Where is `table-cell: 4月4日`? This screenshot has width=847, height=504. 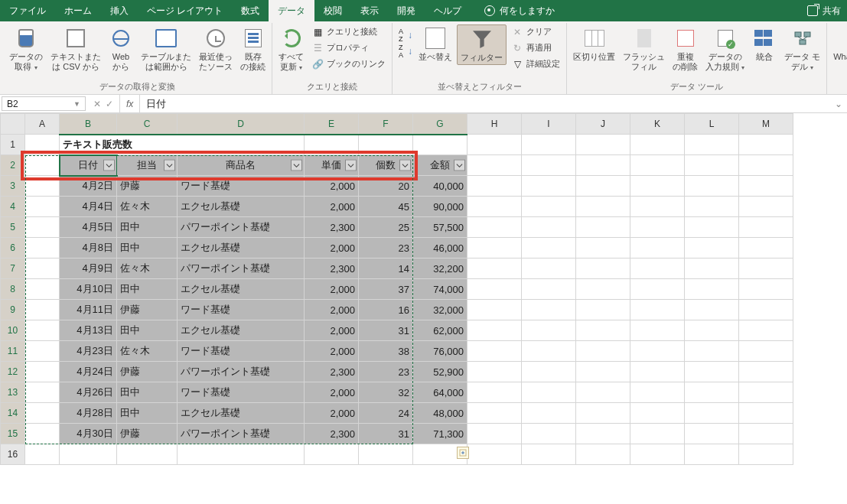 table-cell: 4月4日 is located at coordinates (89, 206).